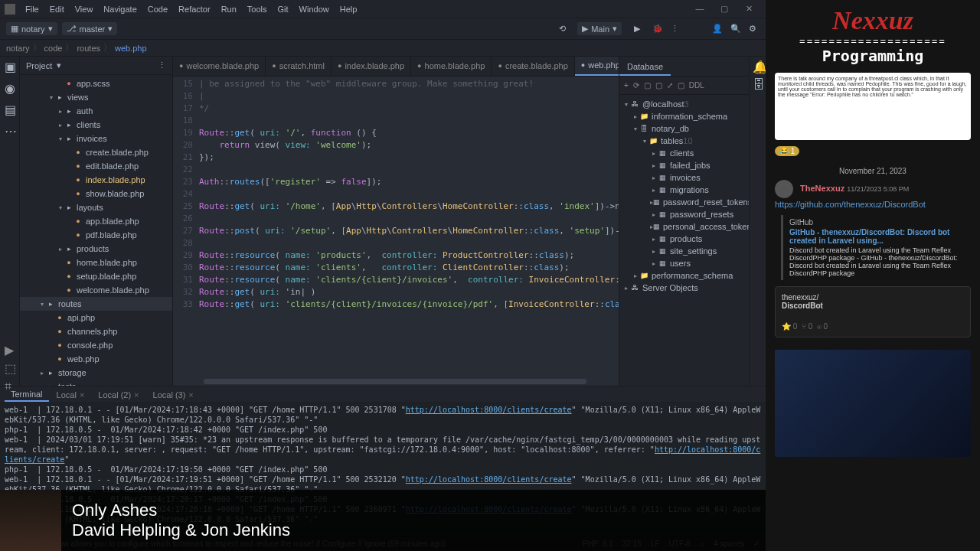 Image resolution: width=980 pixels, height=551 pixels. What do you see at coordinates (96, 166) in the screenshot?
I see `file-node: ●edit.blade.php` at bounding box center [96, 166].